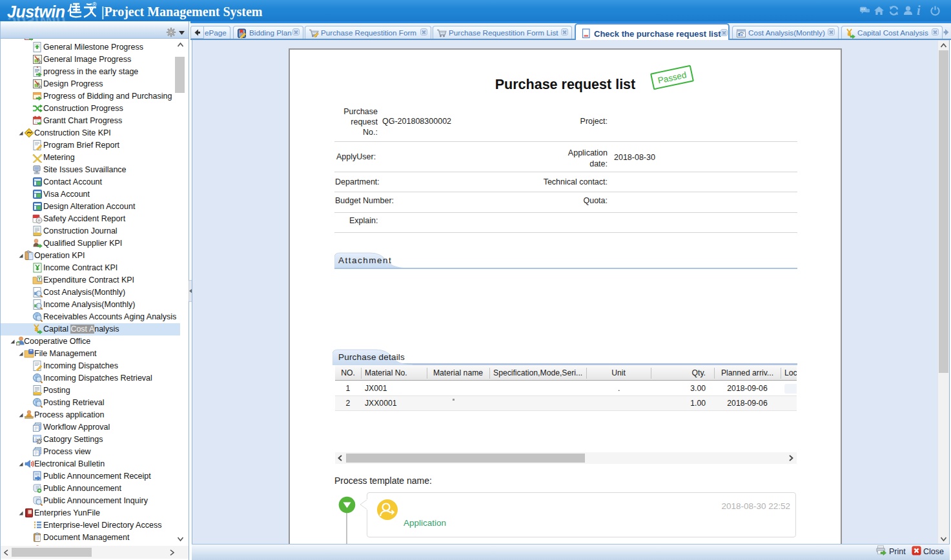  What do you see at coordinates (365, 261) in the screenshot?
I see `svg-text: Attachment` at bounding box center [365, 261].